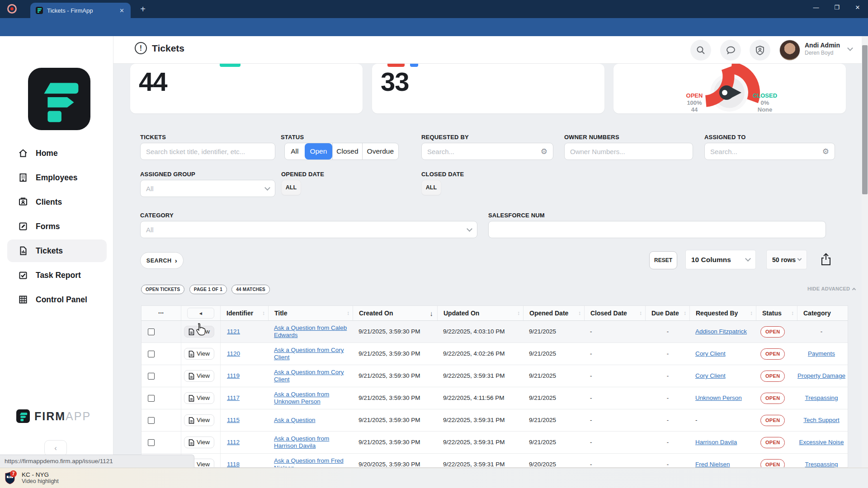 The image size is (868, 488). What do you see at coordinates (57, 178) in the screenshot?
I see `sidebar-item-employees: Employees` at bounding box center [57, 178].